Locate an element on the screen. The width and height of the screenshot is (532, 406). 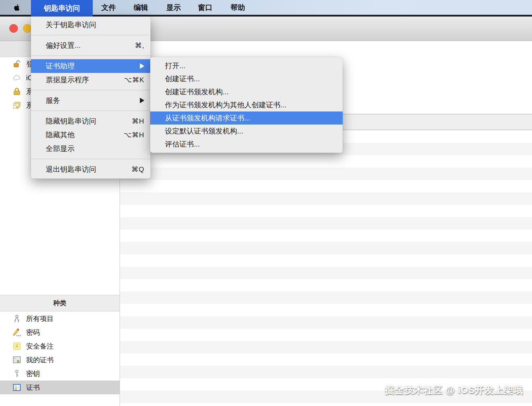
apple-icon is located at coordinates (17, 8).